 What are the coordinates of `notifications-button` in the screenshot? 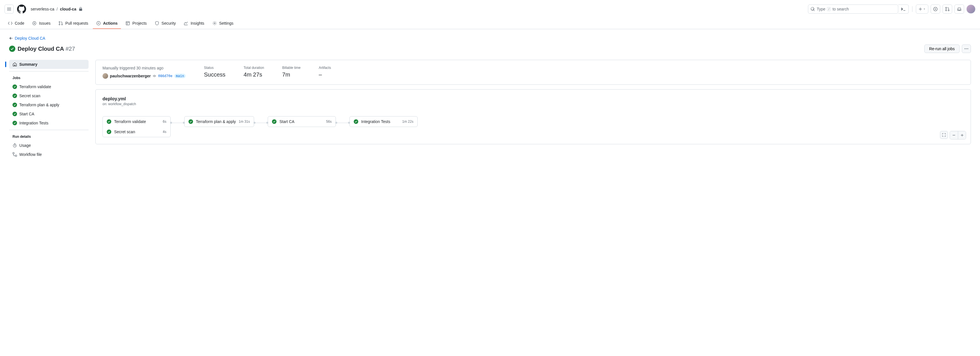 It's located at (959, 9).